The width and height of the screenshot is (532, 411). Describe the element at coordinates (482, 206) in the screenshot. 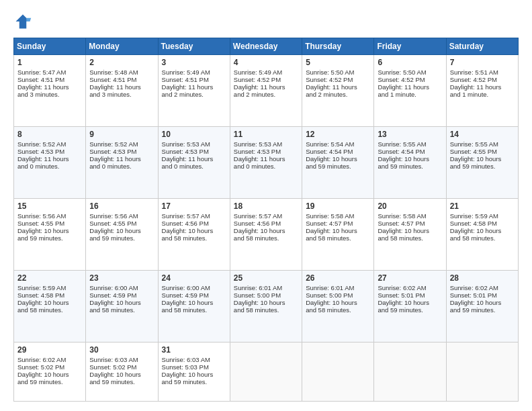

I see `day-number: 21` at that location.